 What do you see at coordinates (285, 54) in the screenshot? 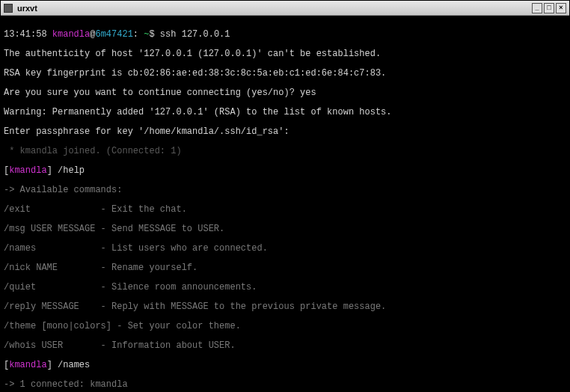
I see `output-line: The authenticity of host '127.0.0.1 (127…` at bounding box center [285, 54].